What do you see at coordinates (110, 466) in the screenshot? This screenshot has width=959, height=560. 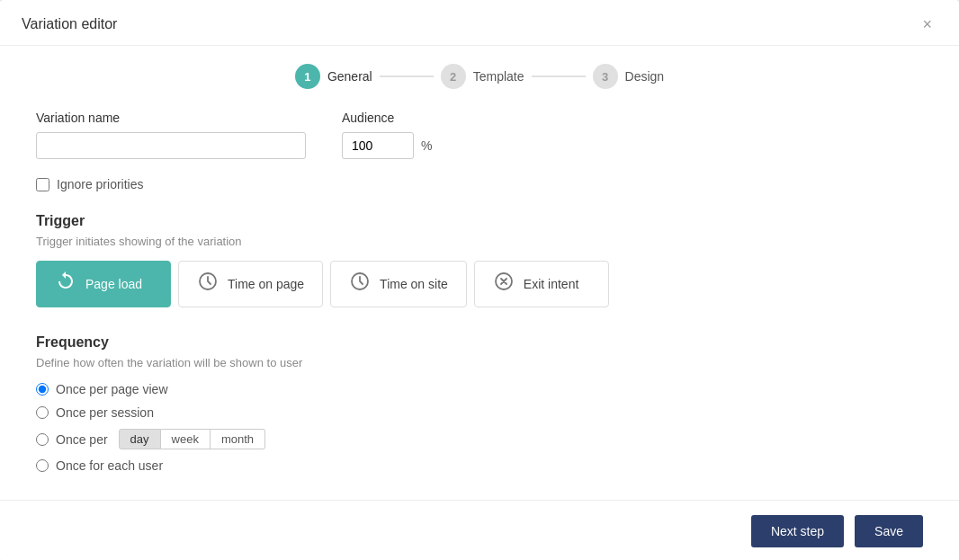 I see `frequency-once-for-each-user-label: Once for each user` at bounding box center [110, 466].